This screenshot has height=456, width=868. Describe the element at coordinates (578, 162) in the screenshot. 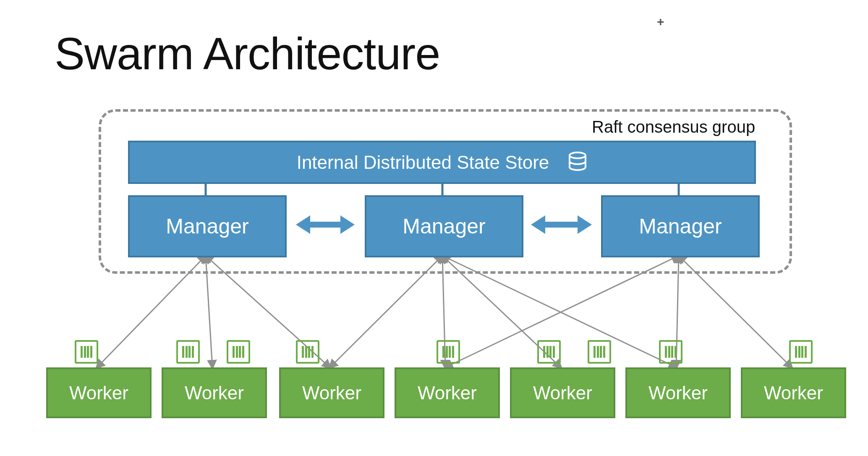

I see `database-icon` at that location.